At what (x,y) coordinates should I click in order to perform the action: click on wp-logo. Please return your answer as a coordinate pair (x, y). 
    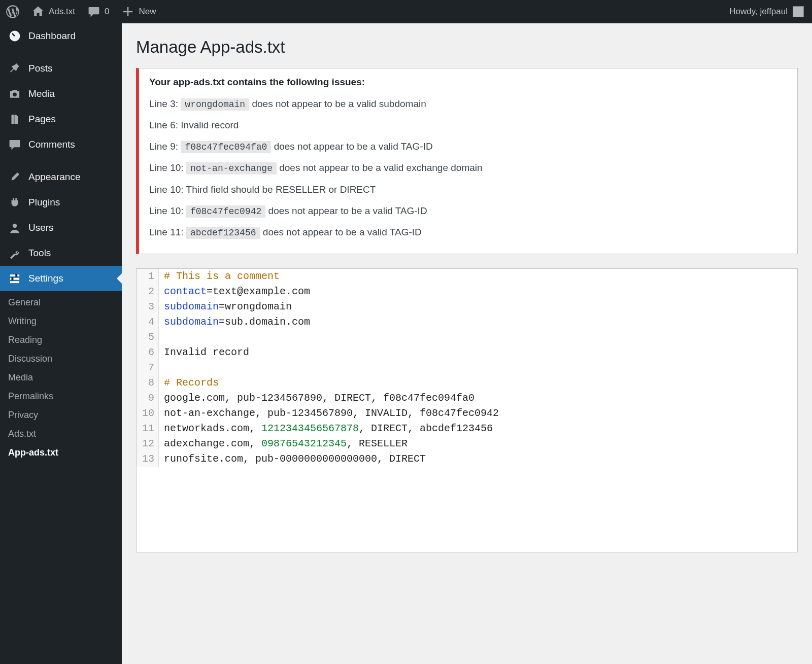
    Looking at the image, I should click on (13, 12).